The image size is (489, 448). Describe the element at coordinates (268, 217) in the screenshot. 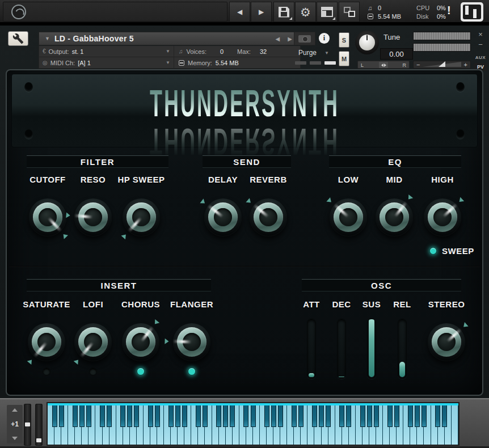

I see `reverb-knob` at that location.